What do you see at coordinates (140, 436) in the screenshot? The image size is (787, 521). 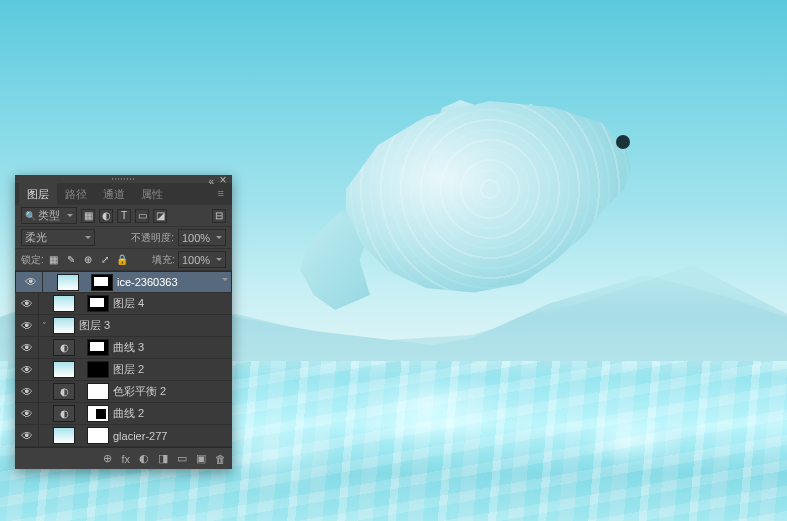 I see `layer-name: glacier-277` at bounding box center [140, 436].